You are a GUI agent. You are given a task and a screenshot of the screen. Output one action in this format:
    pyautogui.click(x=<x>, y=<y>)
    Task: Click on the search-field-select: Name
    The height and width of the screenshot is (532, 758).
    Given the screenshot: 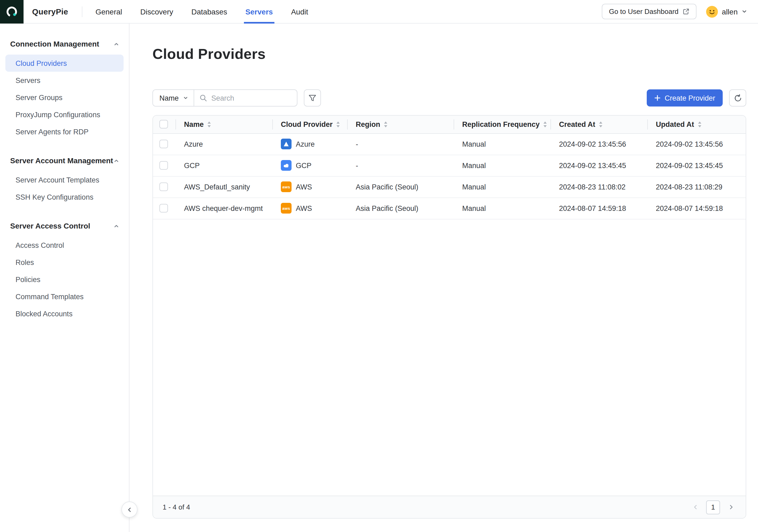 What is the action you would take?
    pyautogui.click(x=174, y=98)
    